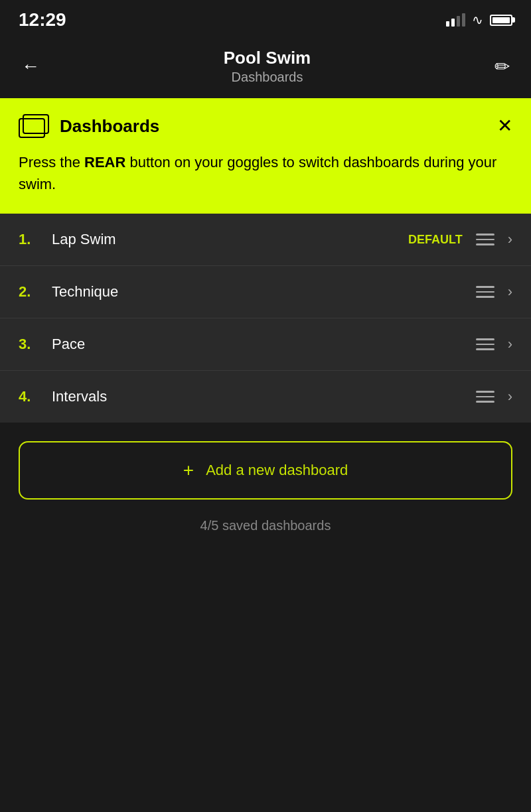 The width and height of the screenshot is (531, 812). I want to click on item-name-4: Intervals, so click(264, 397).